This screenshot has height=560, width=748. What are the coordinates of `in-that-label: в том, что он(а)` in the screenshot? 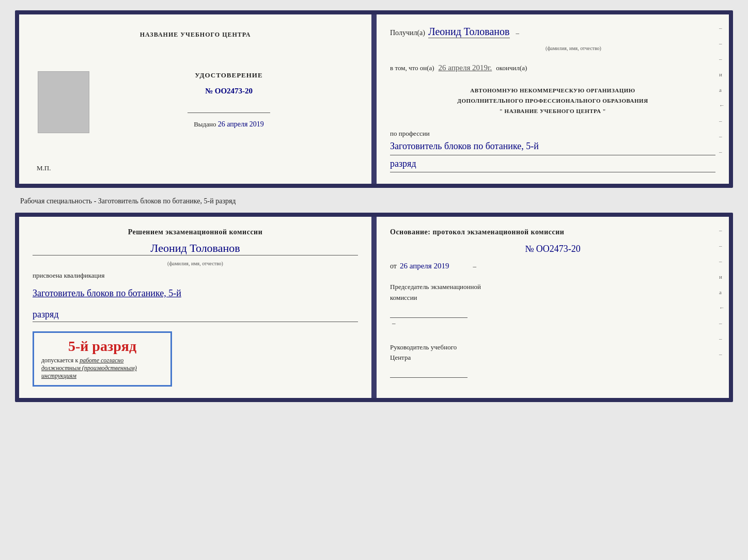 It's located at (412, 68).